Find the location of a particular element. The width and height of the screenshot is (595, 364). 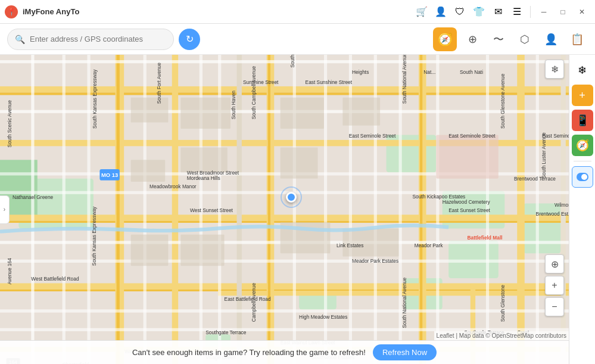

svg-text: South Campbell Avenue is located at coordinates (254, 92).